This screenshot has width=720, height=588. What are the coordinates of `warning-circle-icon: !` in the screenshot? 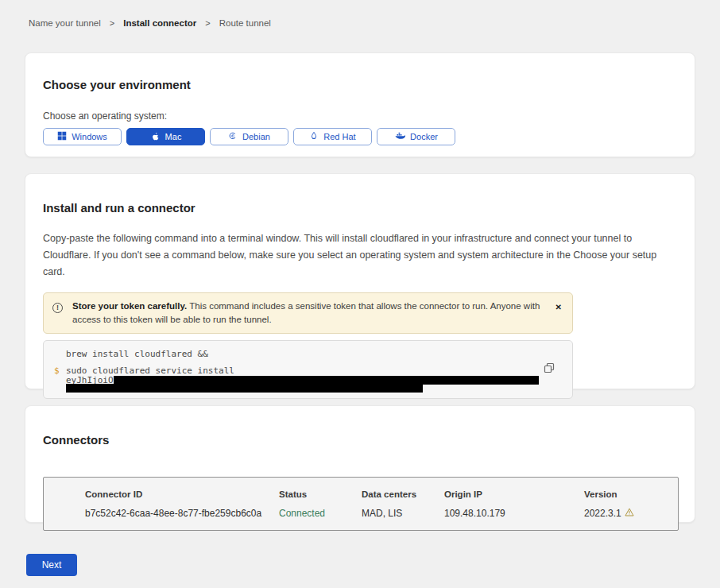 It's located at (57, 308).